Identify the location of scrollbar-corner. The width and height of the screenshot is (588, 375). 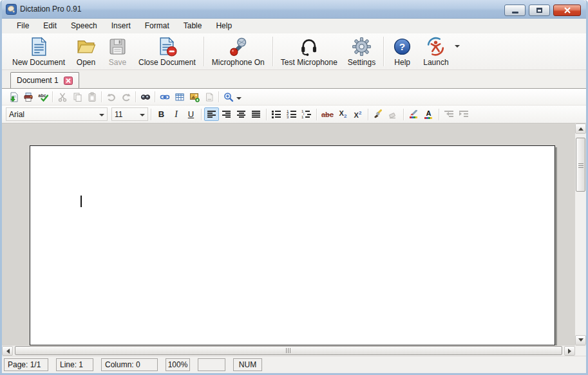
(581, 351).